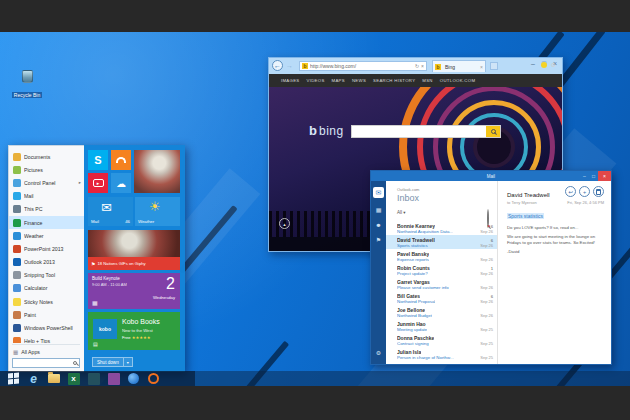  What do you see at coordinates (98, 183) in the screenshot?
I see `tile-video: ▸` at bounding box center [98, 183].